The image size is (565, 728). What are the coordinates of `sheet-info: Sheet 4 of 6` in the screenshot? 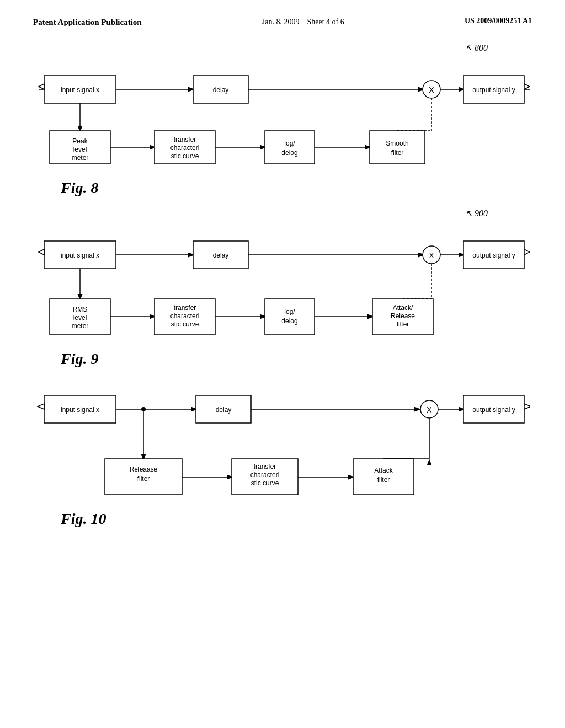 It's located at (326, 22).